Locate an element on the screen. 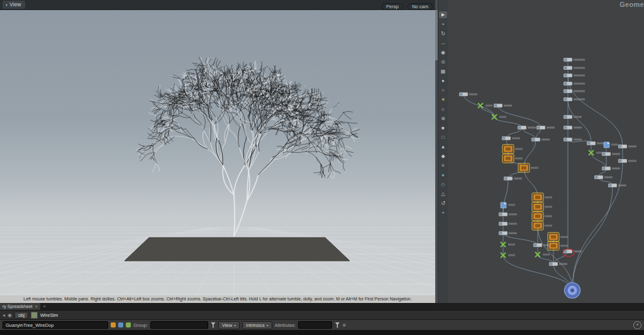  viewport-header: ▾ View Persp No cam is located at coordinates (218, 5).